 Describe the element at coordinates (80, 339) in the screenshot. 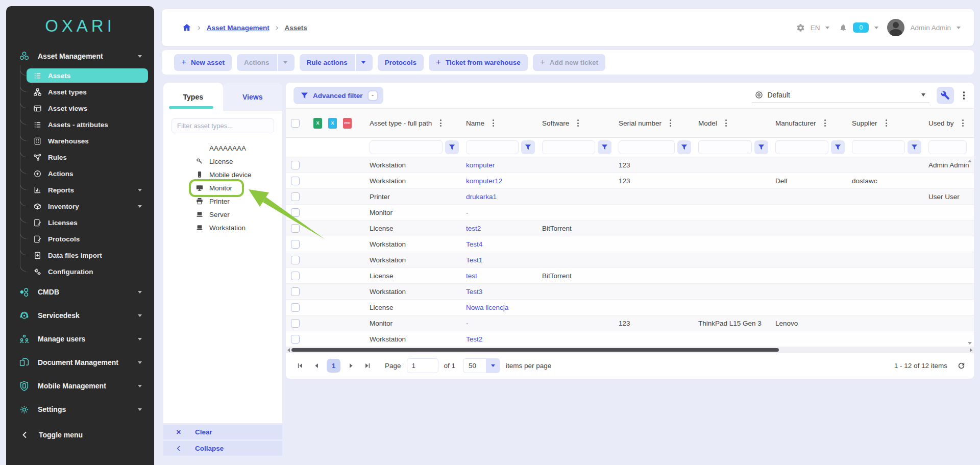

I see `sidebar-section-manage-users: Manage users` at that location.